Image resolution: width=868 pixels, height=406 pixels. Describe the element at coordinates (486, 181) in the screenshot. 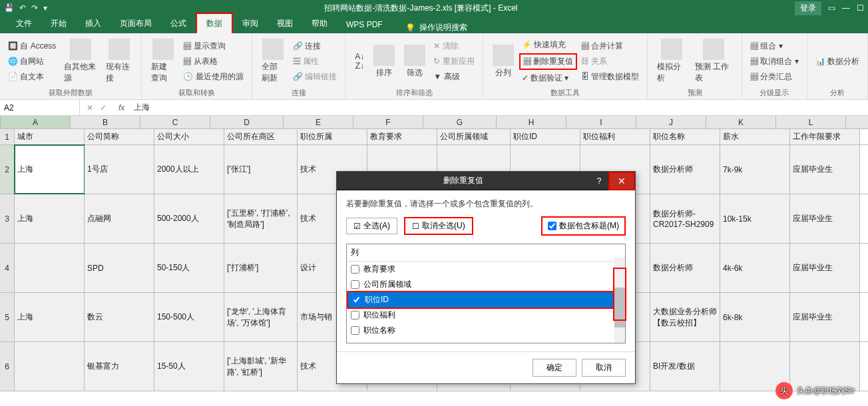

I see `dialog-titlebar: 删除重复值 ? ✕` at that location.